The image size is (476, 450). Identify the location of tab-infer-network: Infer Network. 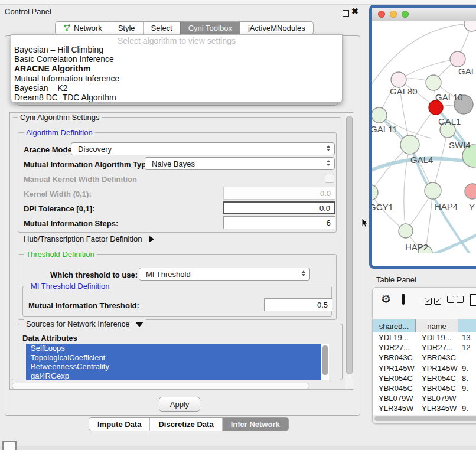
(255, 424).